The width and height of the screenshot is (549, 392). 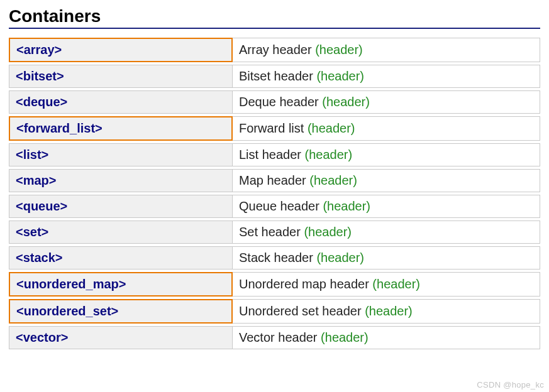 What do you see at coordinates (386, 50) in the screenshot?
I see `header-desc-cell: Array header (header)` at bounding box center [386, 50].